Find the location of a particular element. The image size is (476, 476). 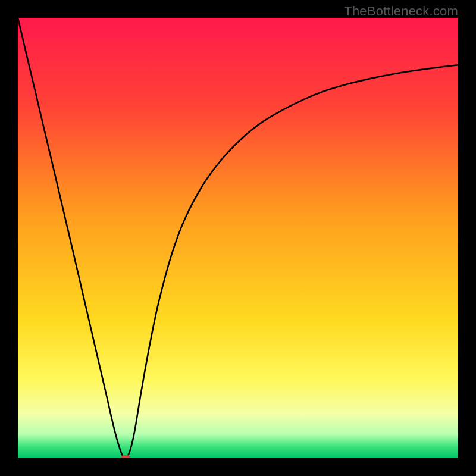

minimum-marker is located at coordinates (126, 457).